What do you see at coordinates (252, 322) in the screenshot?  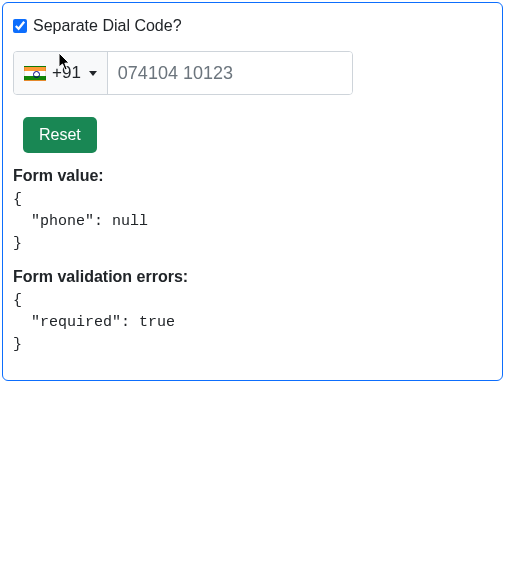 I see `form-errors-json: { "required": true }` at bounding box center [252, 322].